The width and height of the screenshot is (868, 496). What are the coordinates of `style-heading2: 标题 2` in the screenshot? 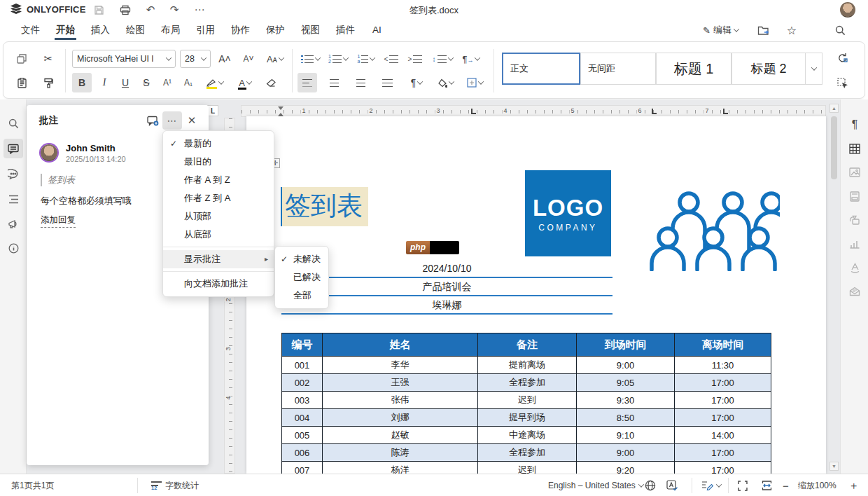 It's located at (769, 69).